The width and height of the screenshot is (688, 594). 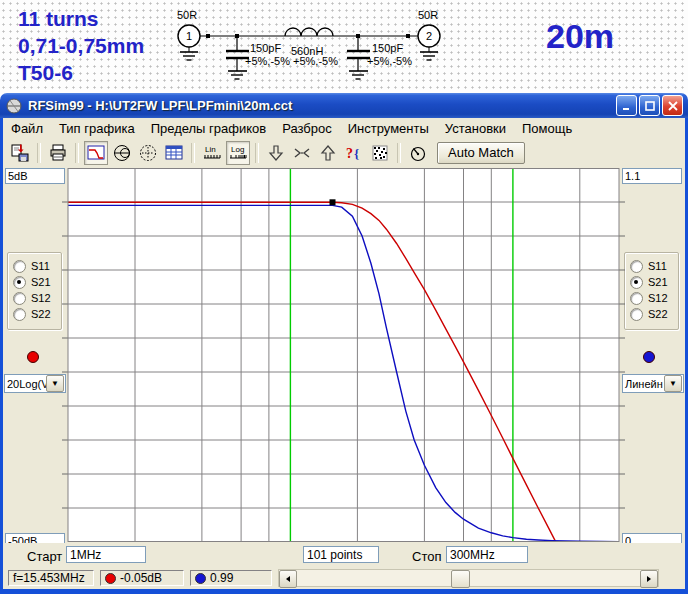 What do you see at coordinates (654, 298) in the screenshot?
I see `right-radio-s12: S12` at bounding box center [654, 298].